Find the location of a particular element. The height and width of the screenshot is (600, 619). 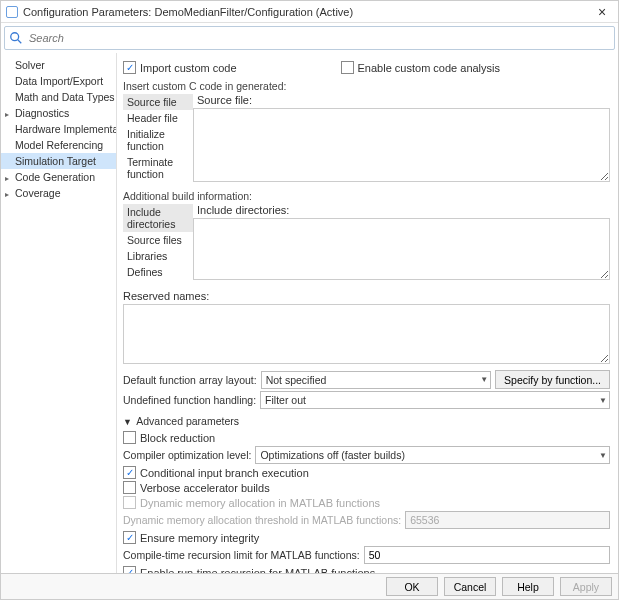

conditional-input-branch-checkbox is located at coordinates (130, 472).